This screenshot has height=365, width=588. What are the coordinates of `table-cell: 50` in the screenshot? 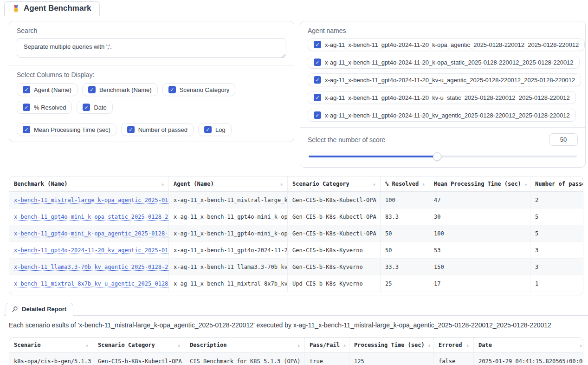 It's located at (405, 250).